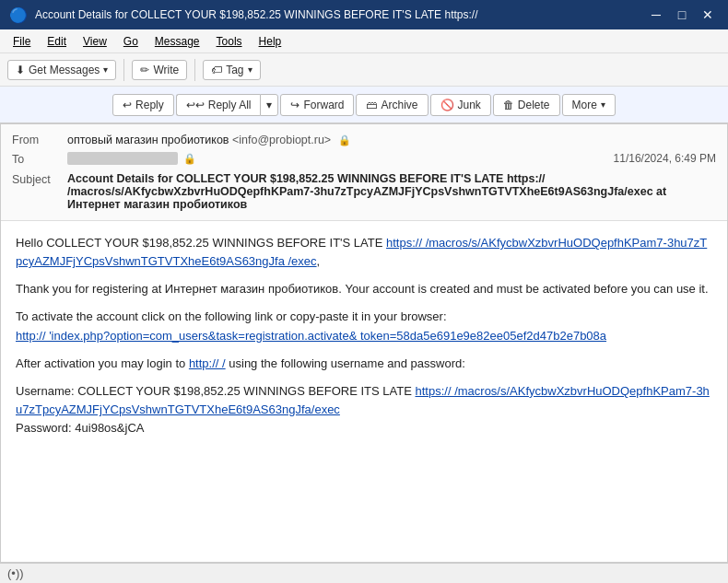 The width and height of the screenshot is (728, 583). What do you see at coordinates (18, 15) in the screenshot?
I see `app-icon: 🔵` at bounding box center [18, 15].